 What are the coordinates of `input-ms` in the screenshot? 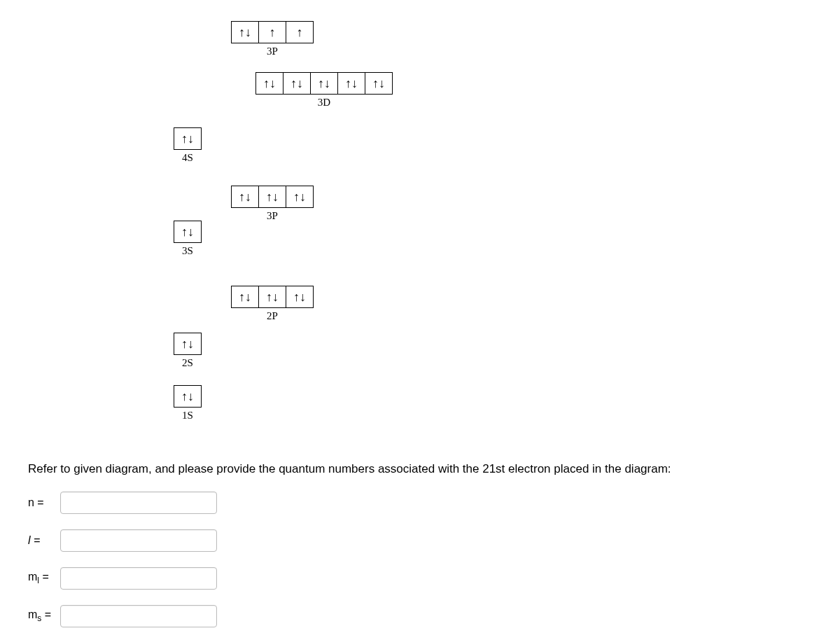 It's located at (139, 616).